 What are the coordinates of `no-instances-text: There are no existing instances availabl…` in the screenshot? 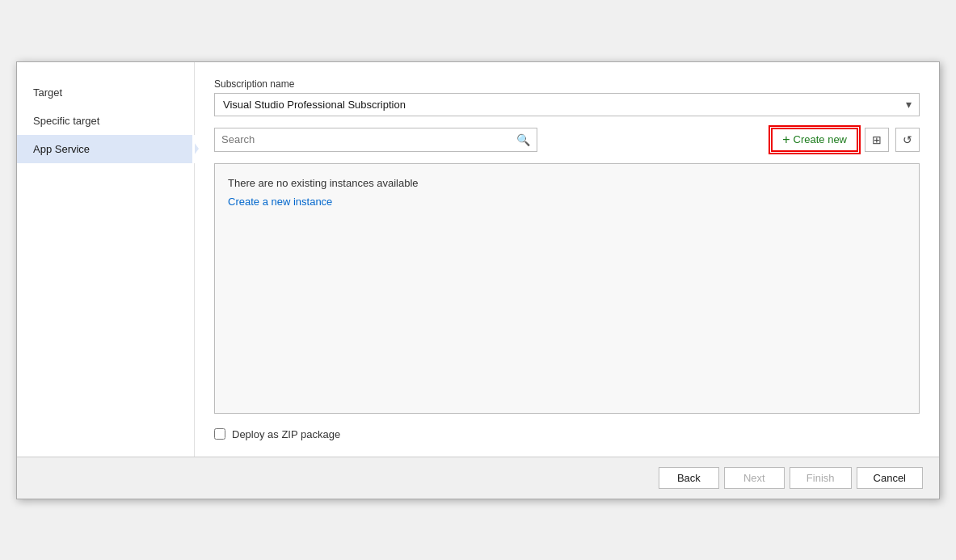 It's located at (567, 183).